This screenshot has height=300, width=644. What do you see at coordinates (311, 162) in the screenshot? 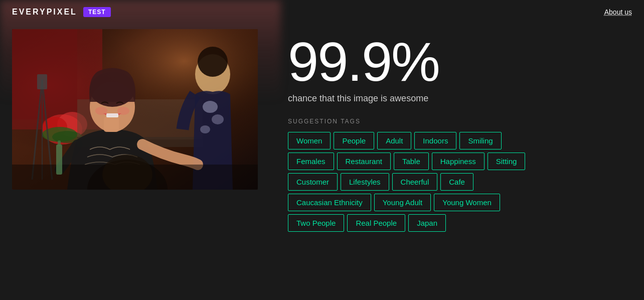
I see `tag-females: Females` at bounding box center [311, 162].